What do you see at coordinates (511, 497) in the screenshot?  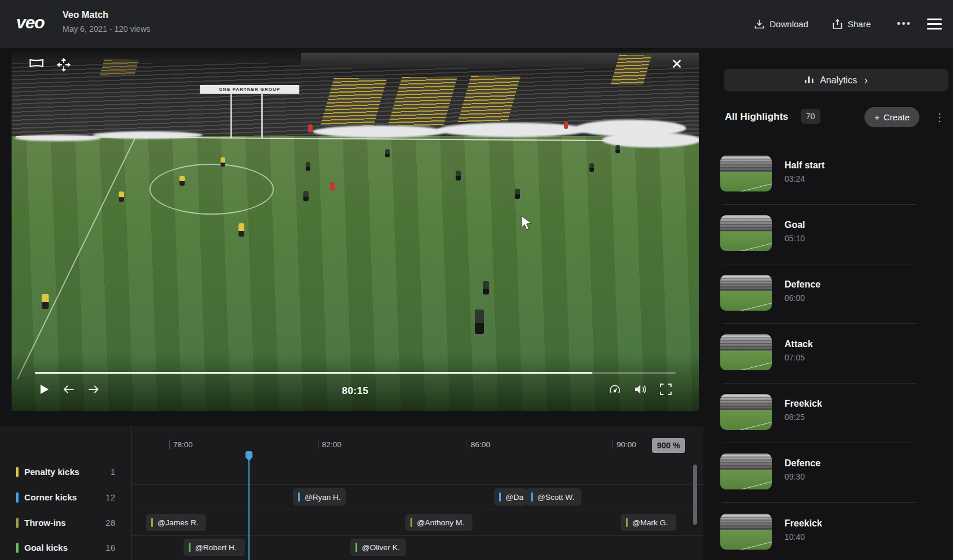 I see `timeline-event-chip: @Da` at bounding box center [511, 497].